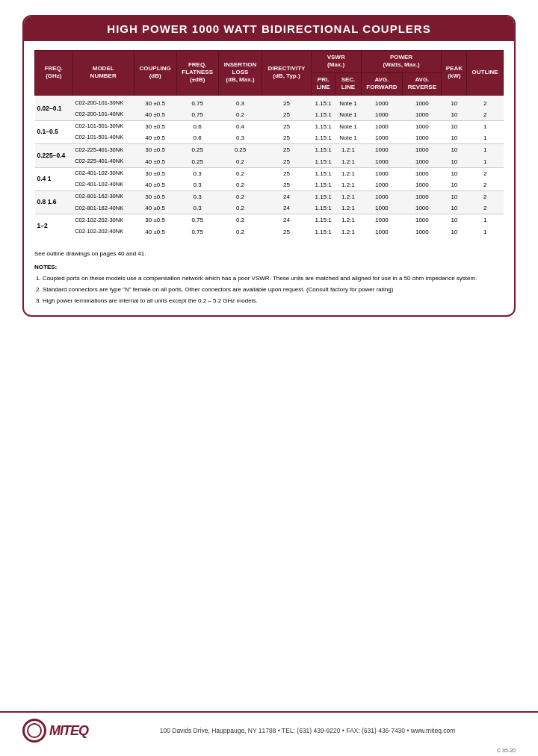 This screenshot has width=538, height=756. What do you see at coordinates (54, 179) in the screenshot?
I see `freq-cell: 0.4 1` at bounding box center [54, 179].